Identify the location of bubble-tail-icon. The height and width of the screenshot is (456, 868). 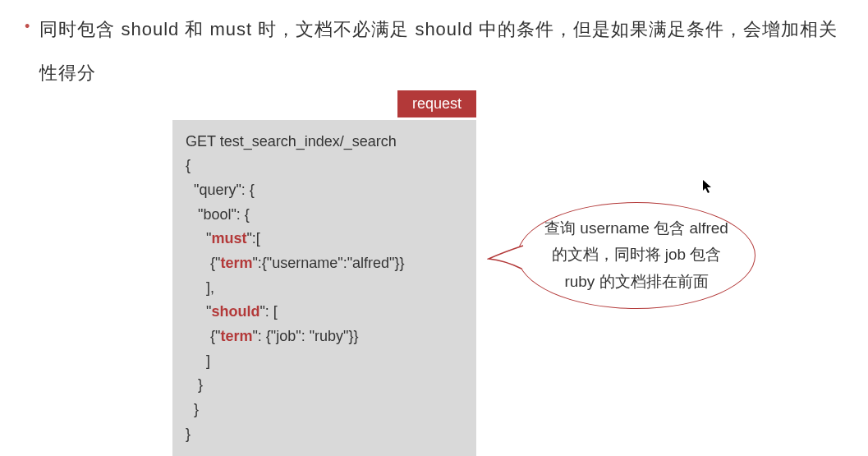
(507, 256).